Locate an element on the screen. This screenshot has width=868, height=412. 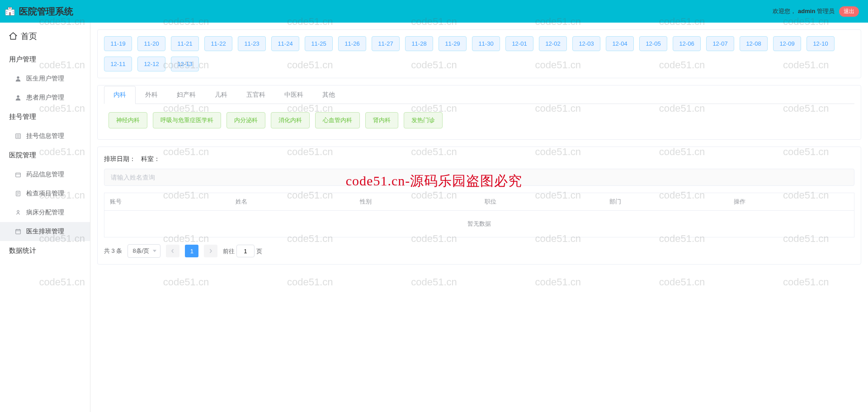
doc-icon is located at coordinates (18, 194).